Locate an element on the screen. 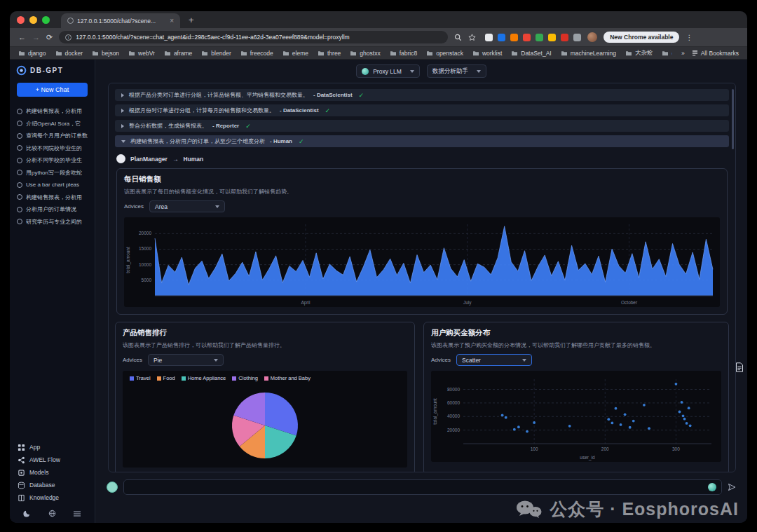  bookmark-item: ethereum is located at coordinates (667, 53).